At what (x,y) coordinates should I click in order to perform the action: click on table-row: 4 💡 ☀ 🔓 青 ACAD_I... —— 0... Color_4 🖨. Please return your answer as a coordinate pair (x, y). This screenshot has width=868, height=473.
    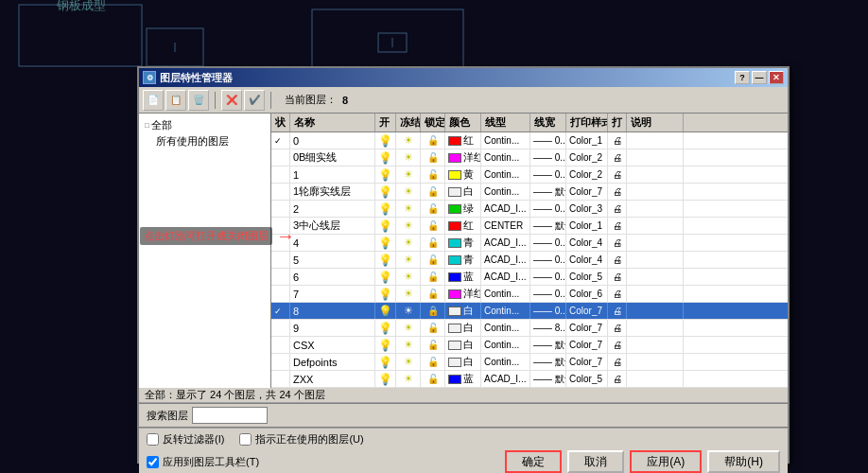
    Looking at the image, I should click on (529, 243).